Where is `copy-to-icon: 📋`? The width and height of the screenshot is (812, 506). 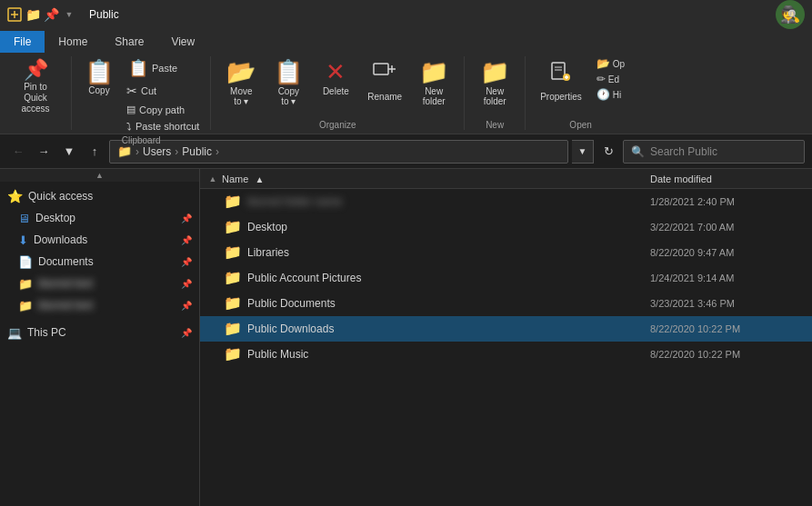
copy-to-icon: 📋 is located at coordinates (288, 72).